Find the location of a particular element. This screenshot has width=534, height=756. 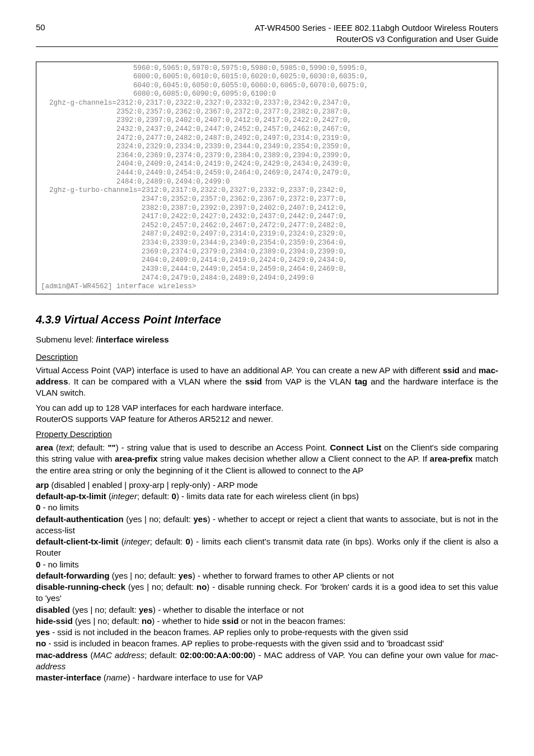

prop-default-authentication: default-authentication (yes | no; defaul… is located at coordinates (267, 525).